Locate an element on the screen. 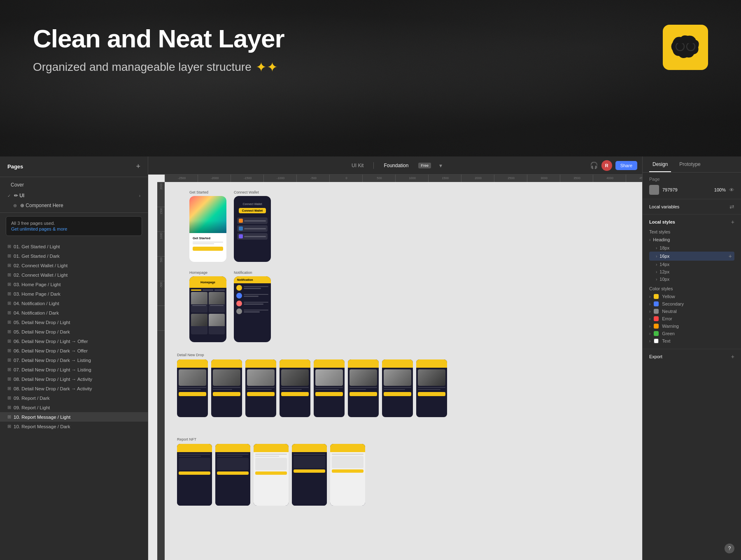 This screenshot has height=560, width=741. error-dot is located at coordinates (656, 319).